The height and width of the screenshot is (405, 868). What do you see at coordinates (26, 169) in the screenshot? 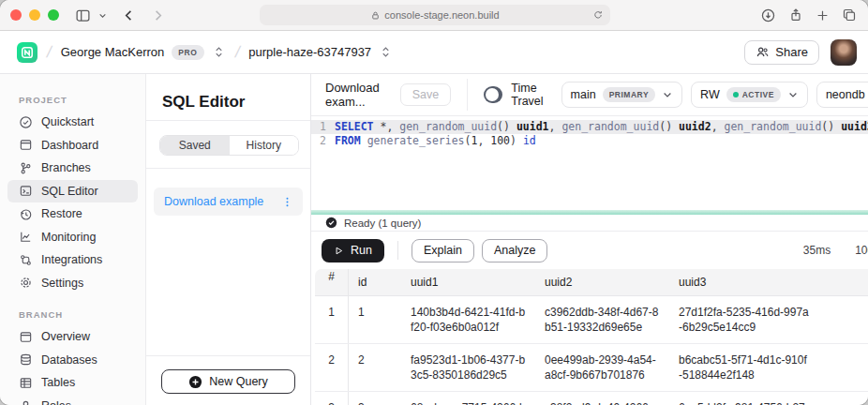
I see `branch-icon` at bounding box center [26, 169].